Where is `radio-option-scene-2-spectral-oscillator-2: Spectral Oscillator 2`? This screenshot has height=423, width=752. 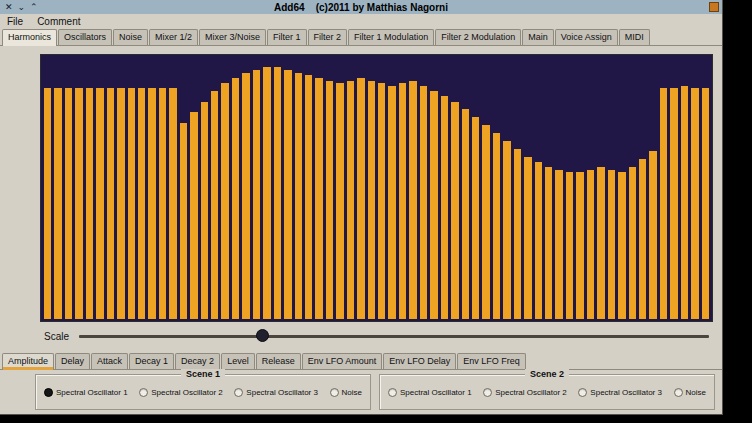 radio-option-scene-2-spectral-oscillator-2: Spectral Oscillator 2 is located at coordinates (525, 392).